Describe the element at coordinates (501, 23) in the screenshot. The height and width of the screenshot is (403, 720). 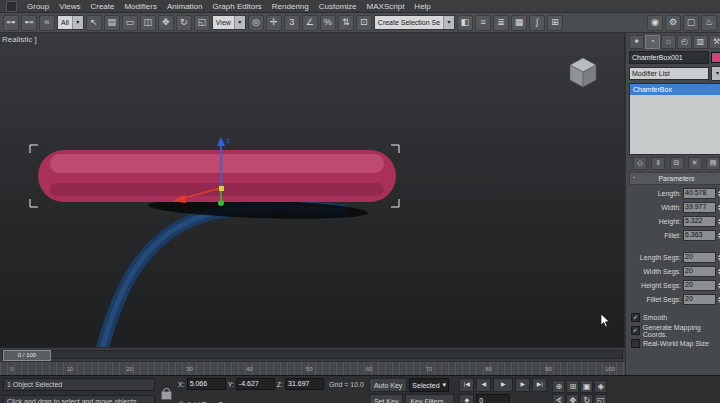
I see `layer-manager-icon: ≣` at that location.